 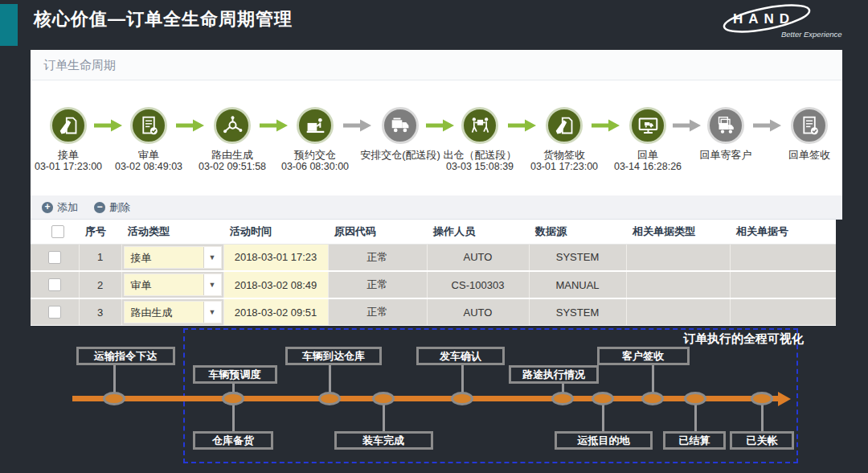 What do you see at coordinates (648, 167) in the screenshot?
I see `stage-timestamp: 03-14 16:28:26` at bounding box center [648, 167].